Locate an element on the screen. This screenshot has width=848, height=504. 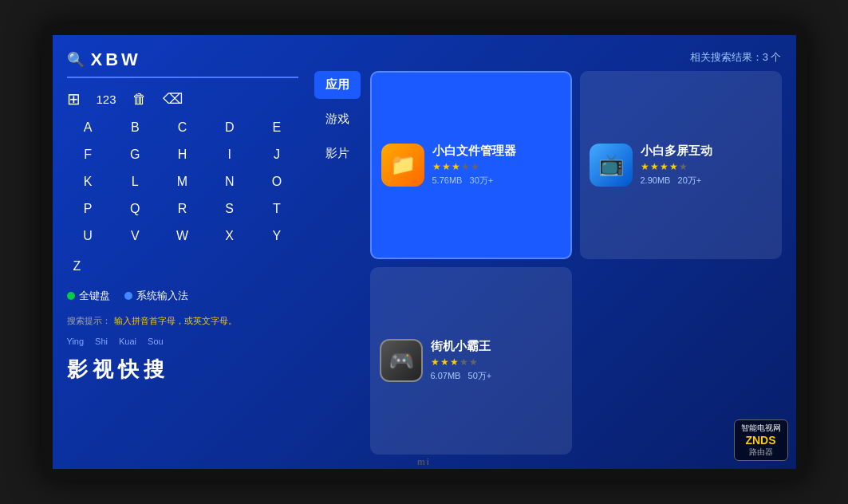
app-info-2: 街机小霸王 ★ ★ ★ ★ ★ 6.07MB 50万+ is located at coordinates (461, 360).